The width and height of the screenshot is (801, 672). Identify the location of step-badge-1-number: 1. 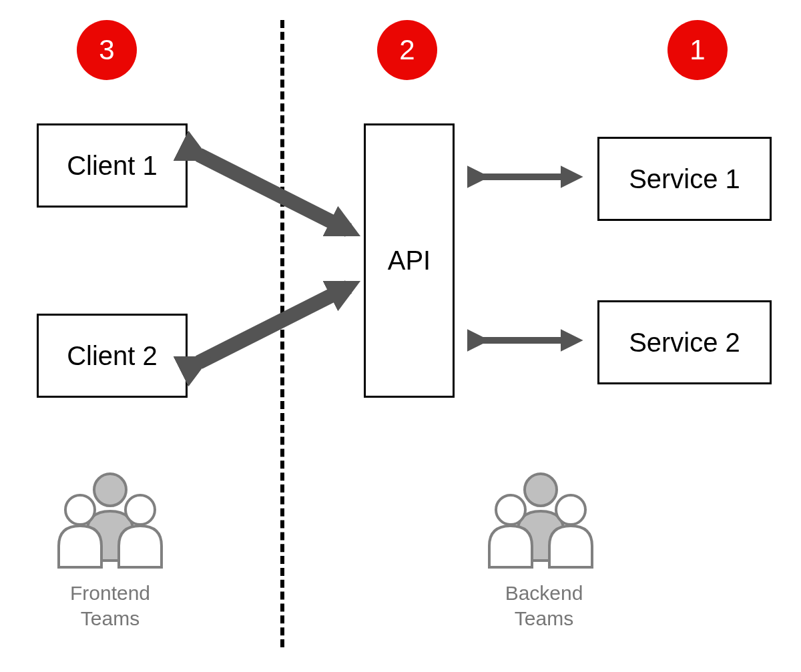
(697, 49).